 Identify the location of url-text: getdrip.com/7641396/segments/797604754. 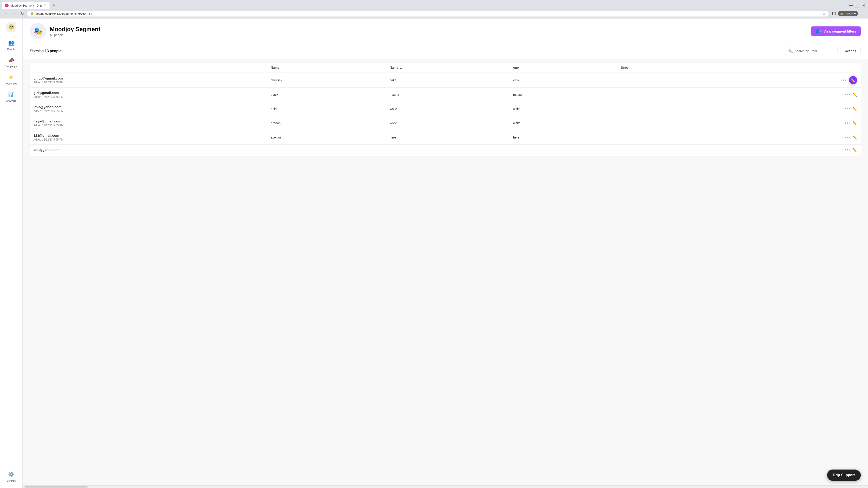
(428, 14).